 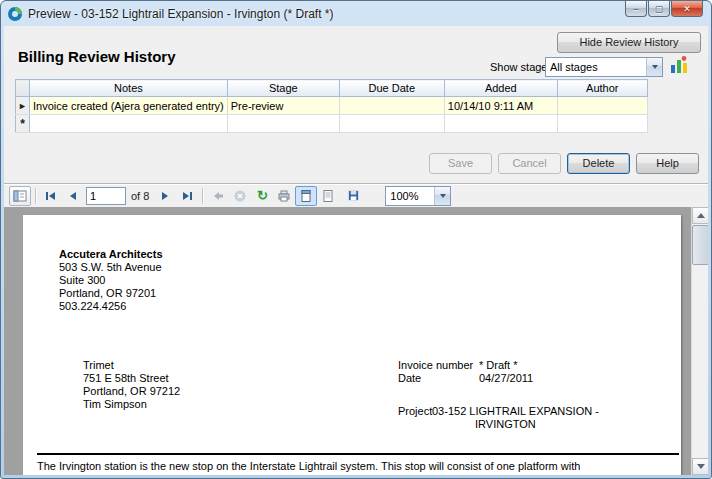 I want to click on export-button, so click(x=354, y=196).